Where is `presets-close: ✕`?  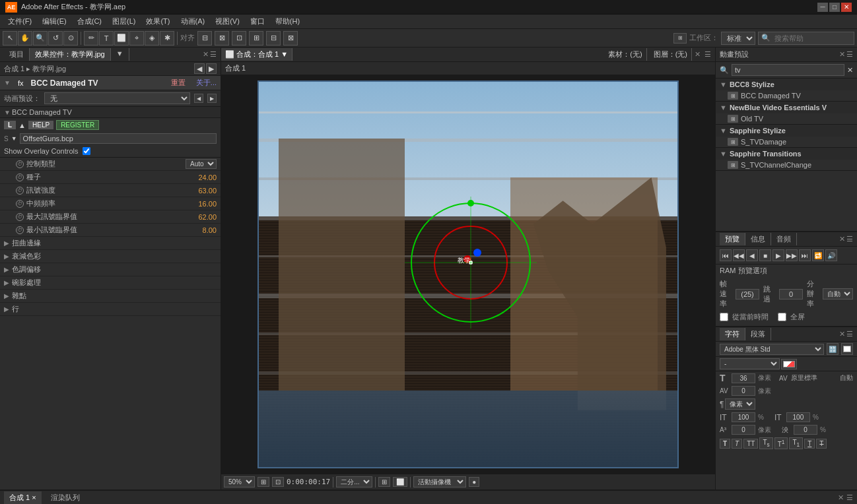 presets-close: ✕ is located at coordinates (842, 54).